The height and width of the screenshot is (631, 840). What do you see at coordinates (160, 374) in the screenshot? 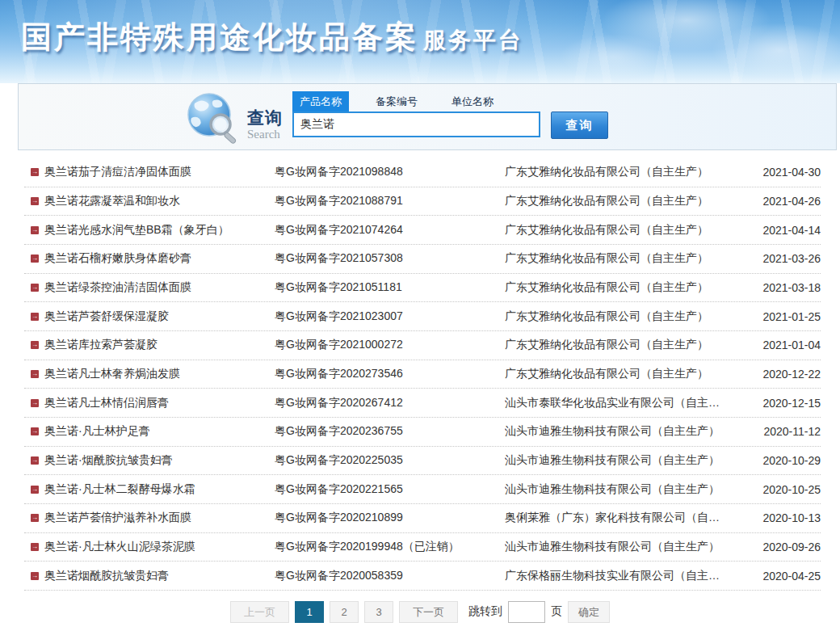
I see `product-name: 奥兰诺凡士林奢养焗油发膜` at bounding box center [160, 374].